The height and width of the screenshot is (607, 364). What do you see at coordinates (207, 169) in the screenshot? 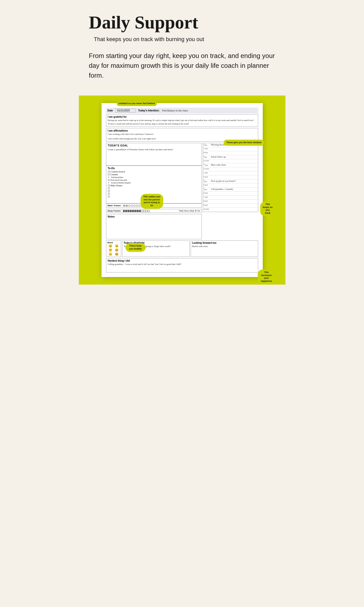
I see `time-label: 12 pm` at bounding box center [207, 169].